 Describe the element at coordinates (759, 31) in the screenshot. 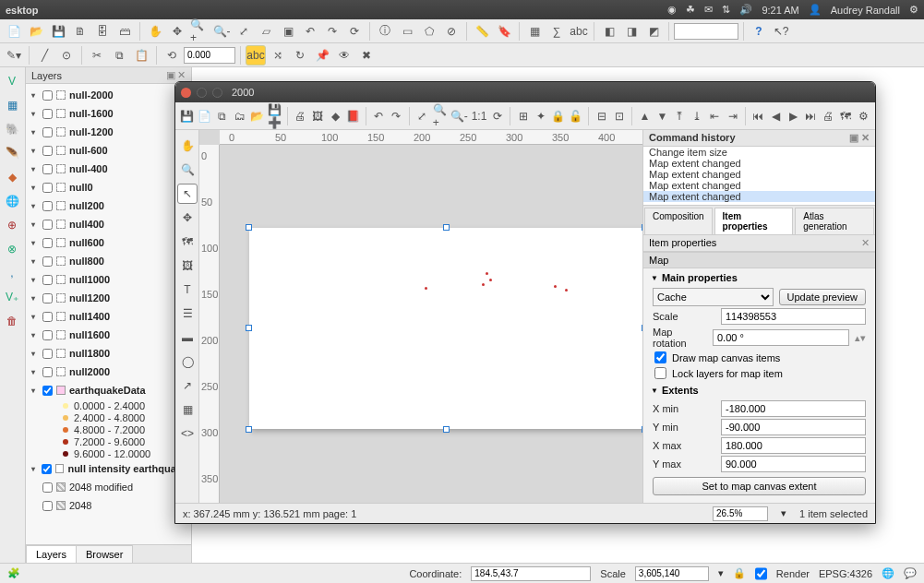

I see `help-icon: ?` at that location.